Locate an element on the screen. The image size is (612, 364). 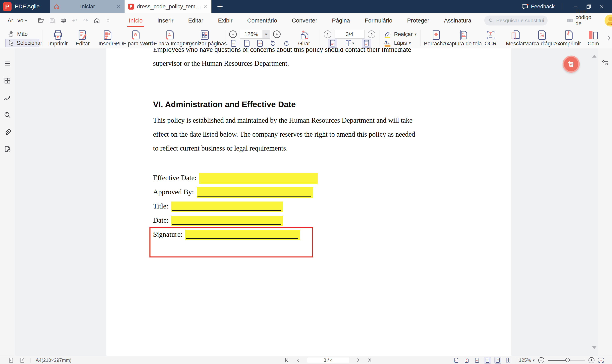
divider is located at coordinates (30, 360).